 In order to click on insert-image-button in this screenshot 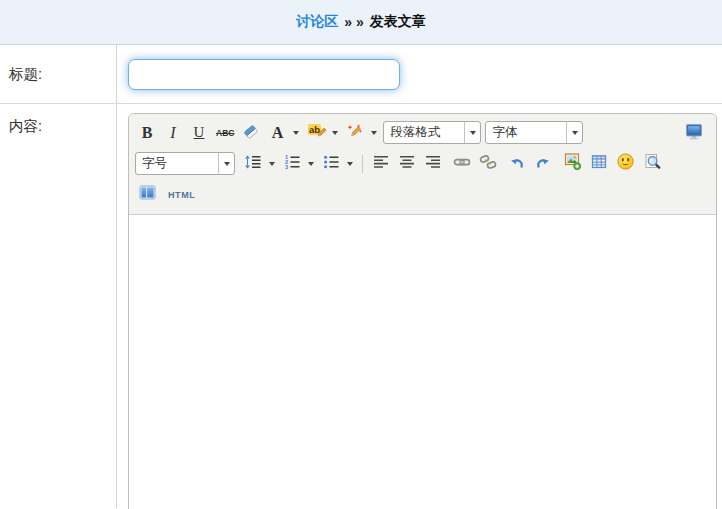, I will do `click(572, 164)`.